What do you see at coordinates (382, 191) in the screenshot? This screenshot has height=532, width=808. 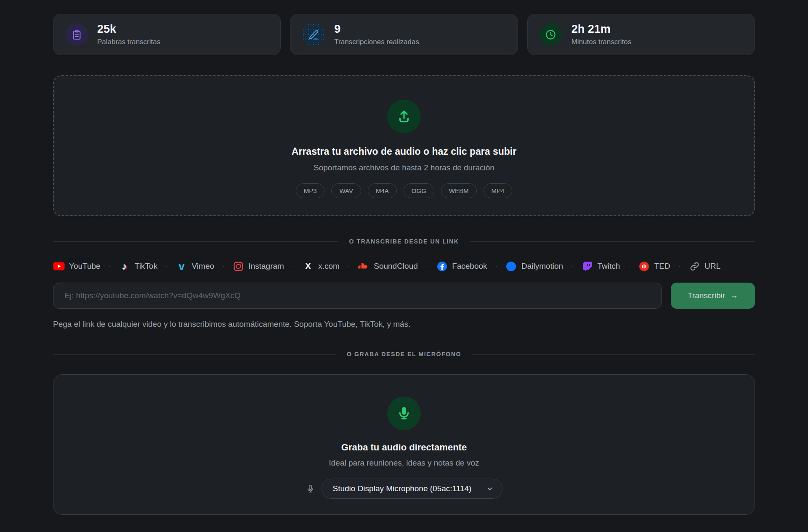 I see `format-chip-m4a: M4A` at bounding box center [382, 191].